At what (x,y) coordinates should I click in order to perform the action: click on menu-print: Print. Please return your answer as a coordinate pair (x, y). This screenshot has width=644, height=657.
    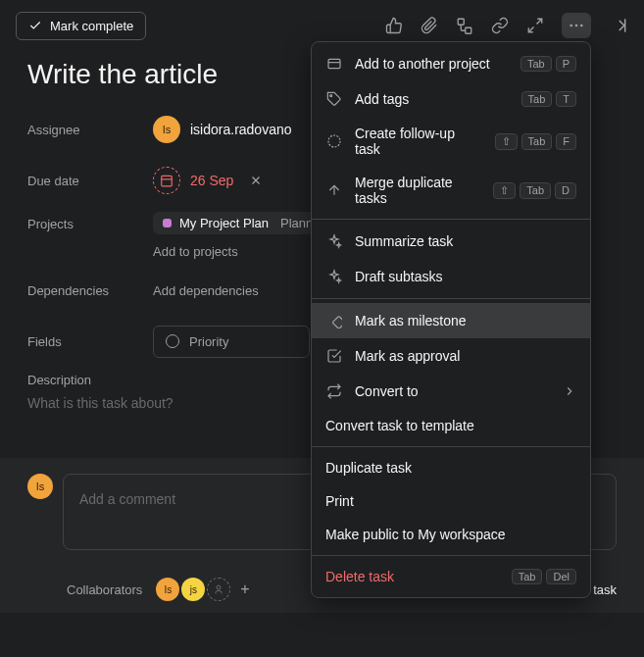
    Looking at the image, I should click on (451, 501).